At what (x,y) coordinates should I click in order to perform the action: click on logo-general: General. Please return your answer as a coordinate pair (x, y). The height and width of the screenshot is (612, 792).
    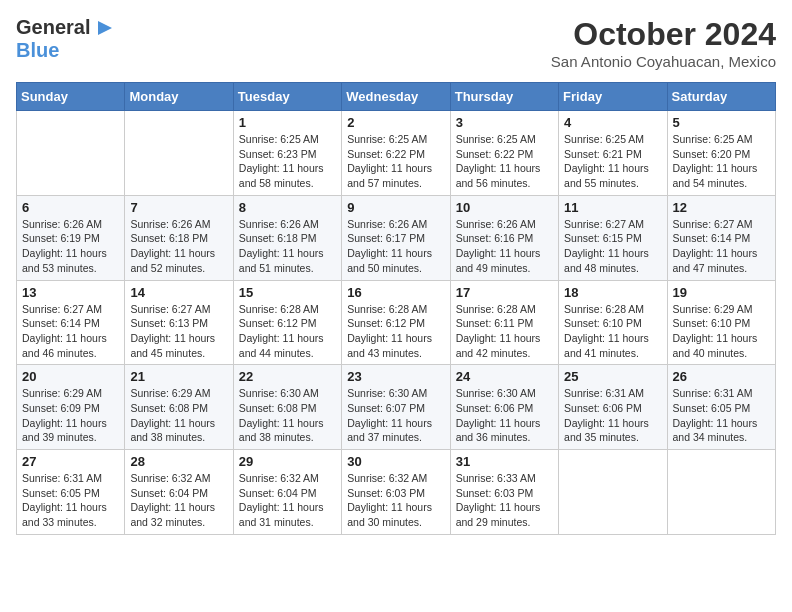
    Looking at the image, I should click on (53, 28).